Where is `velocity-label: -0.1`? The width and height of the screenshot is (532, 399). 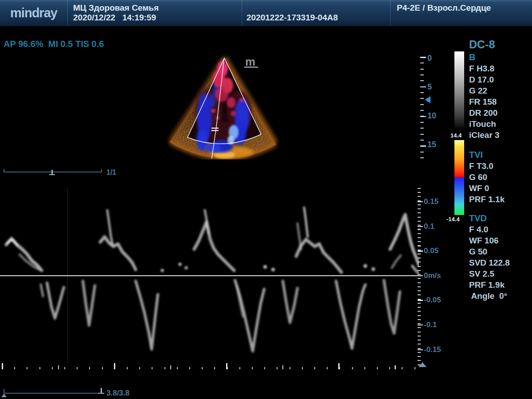 velocity-label: -0.1 is located at coordinates (433, 325).